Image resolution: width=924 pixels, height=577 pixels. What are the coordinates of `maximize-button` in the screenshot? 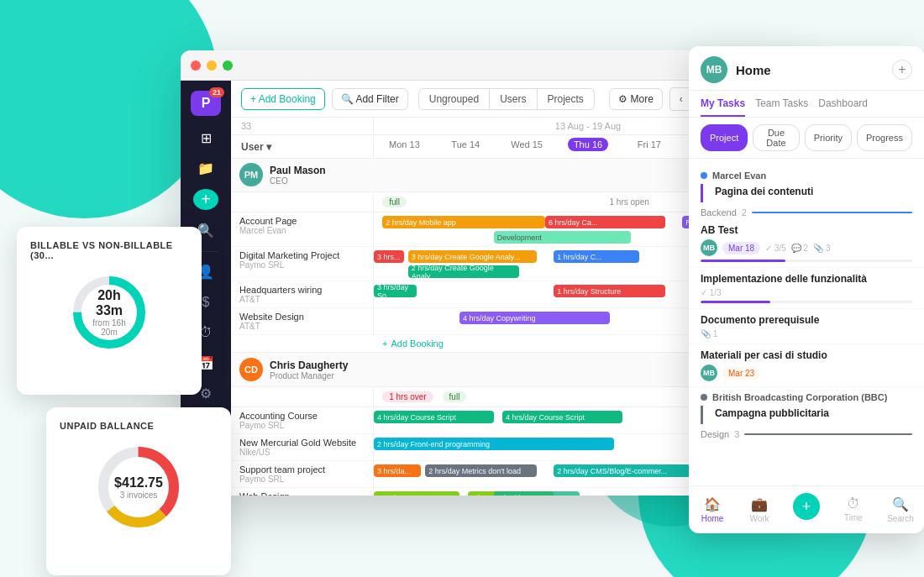 It's located at (228, 66).